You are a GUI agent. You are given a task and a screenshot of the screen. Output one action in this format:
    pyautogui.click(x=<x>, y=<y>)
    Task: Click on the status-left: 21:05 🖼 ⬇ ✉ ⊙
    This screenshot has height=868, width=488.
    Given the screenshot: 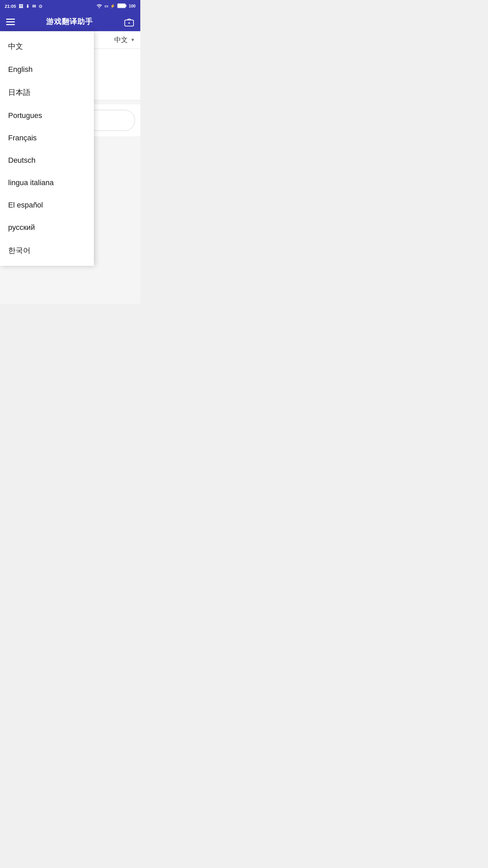 What is the action you would take?
    pyautogui.click(x=24, y=6)
    